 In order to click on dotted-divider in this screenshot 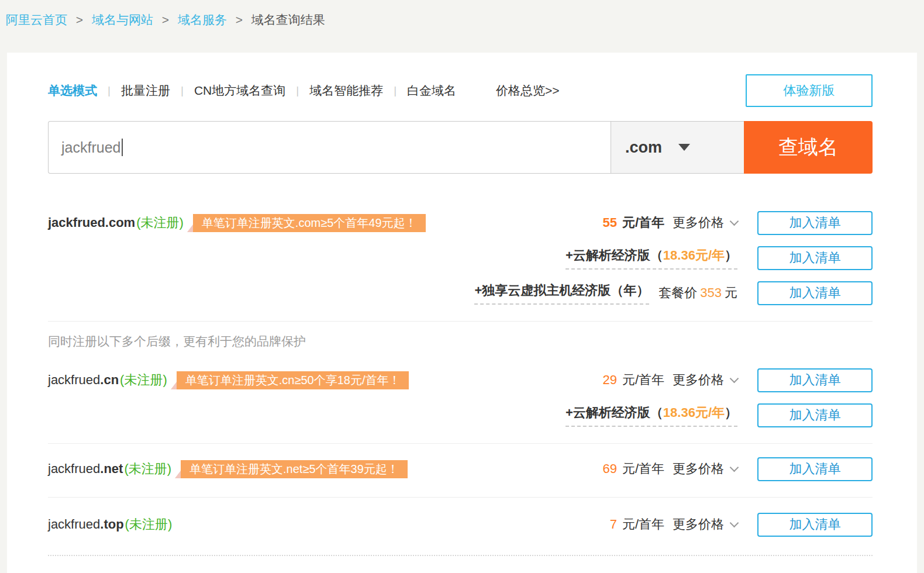, I will do `click(460, 555)`.